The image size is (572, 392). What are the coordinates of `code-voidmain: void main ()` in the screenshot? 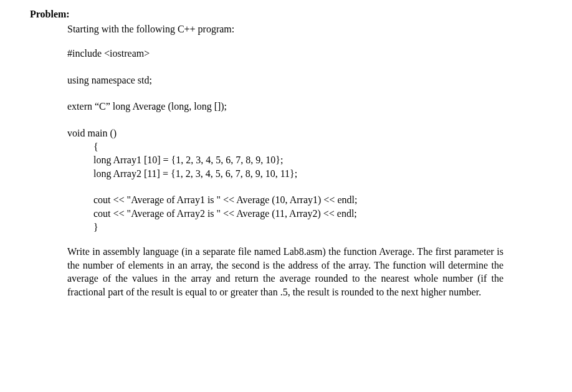 It's located at (305, 133).